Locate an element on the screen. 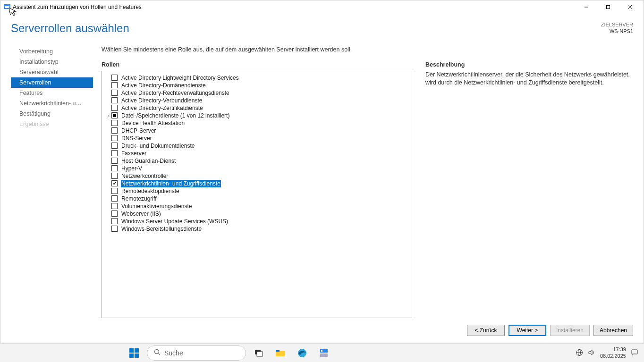 The width and height of the screenshot is (644, 362). role-label: Webserver (IIS) is located at coordinates (141, 214).